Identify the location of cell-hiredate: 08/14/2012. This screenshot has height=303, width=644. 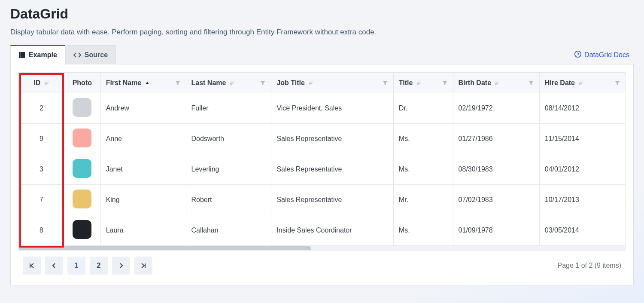
(582, 108).